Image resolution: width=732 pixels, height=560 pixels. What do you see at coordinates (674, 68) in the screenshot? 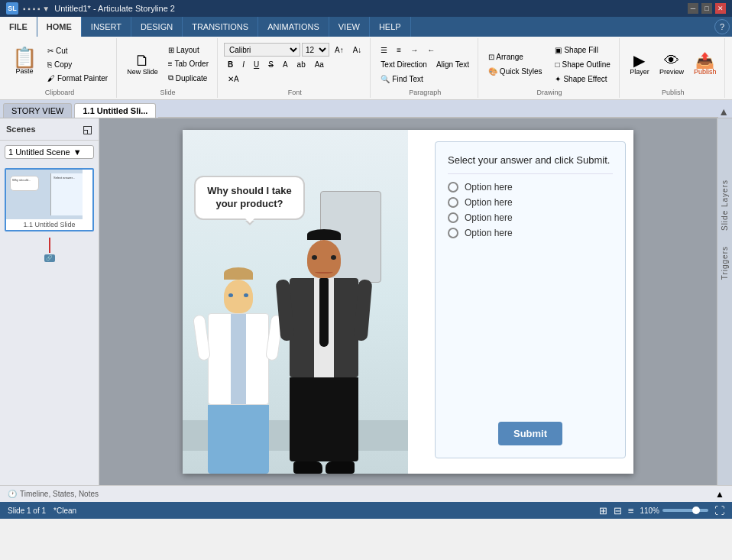
I see `publish-group: ▶ Player 👁 Preview 📤 Publish Publish` at bounding box center [674, 68].